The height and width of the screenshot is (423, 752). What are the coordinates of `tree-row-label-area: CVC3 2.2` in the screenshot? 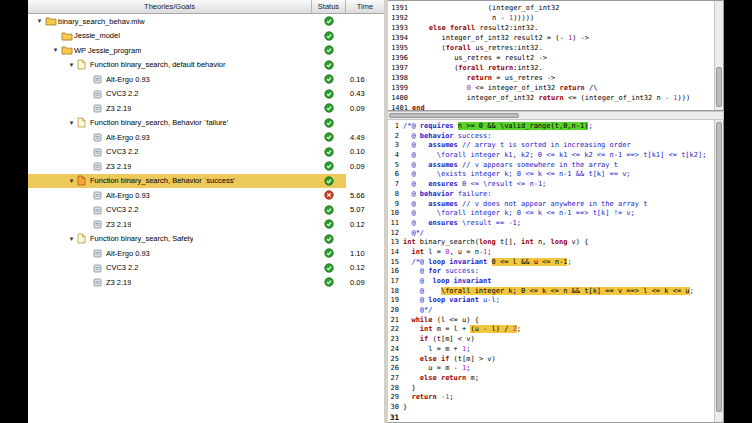 It's located at (170, 268).